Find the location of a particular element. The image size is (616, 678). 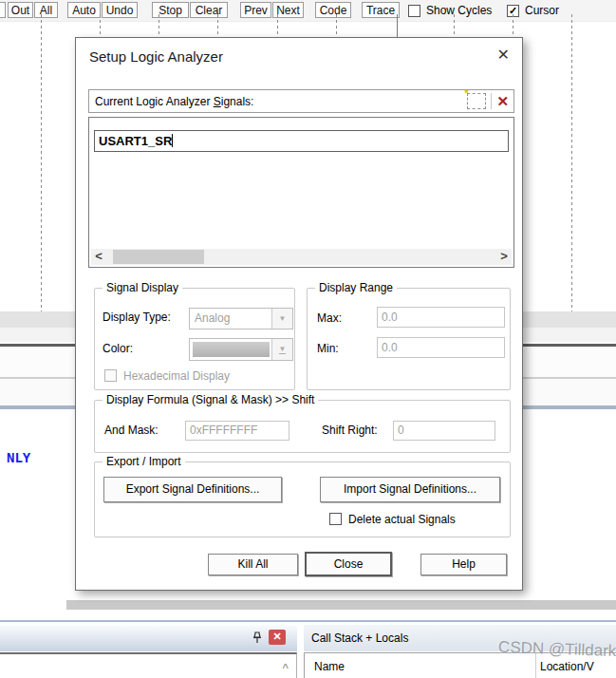

export-signal-definitions-button: Export Signal Definitions... is located at coordinates (193, 490).